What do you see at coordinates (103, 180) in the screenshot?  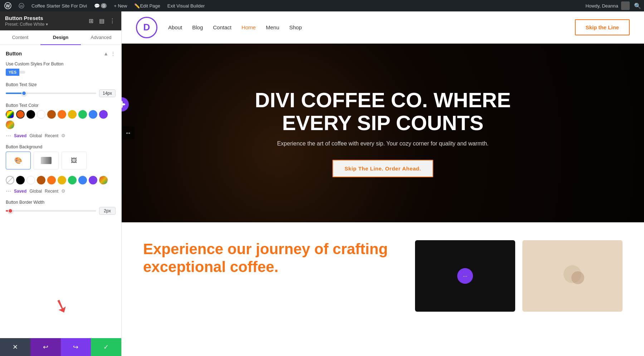 I see `bg-color-multi` at bounding box center [103, 180].